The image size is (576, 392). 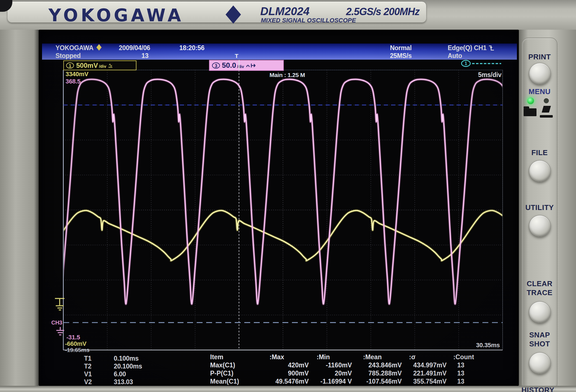 What do you see at coordinates (467, 48) in the screenshot?
I see `trigger-source: Edge(Q) CH1` at bounding box center [467, 48].